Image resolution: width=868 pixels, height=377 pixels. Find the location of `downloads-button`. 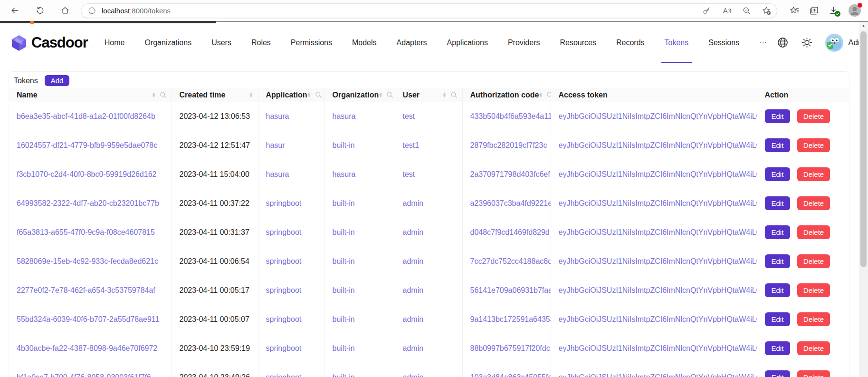

downloads-button is located at coordinates (833, 10).